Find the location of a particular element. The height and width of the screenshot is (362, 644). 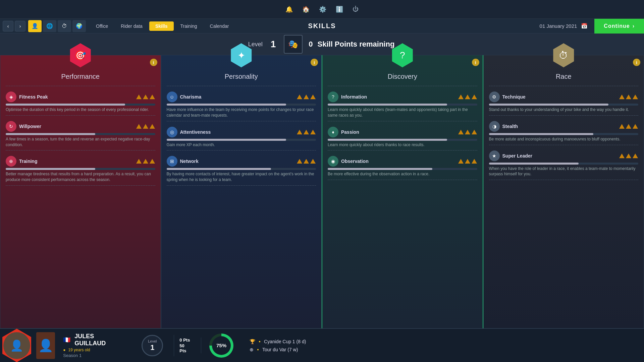

nav-icon-timer: ⏱ is located at coordinates (64, 26).